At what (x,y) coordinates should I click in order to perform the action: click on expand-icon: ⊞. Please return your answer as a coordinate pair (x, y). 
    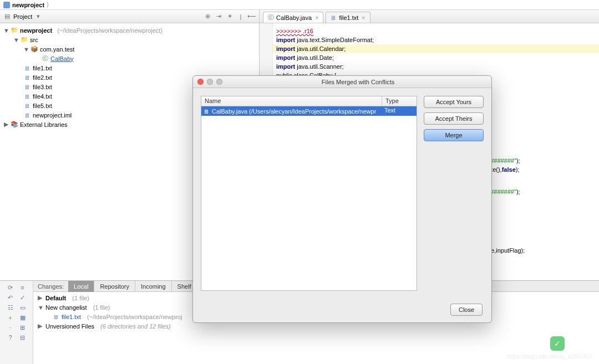
    Looking at the image, I should click on (23, 327).